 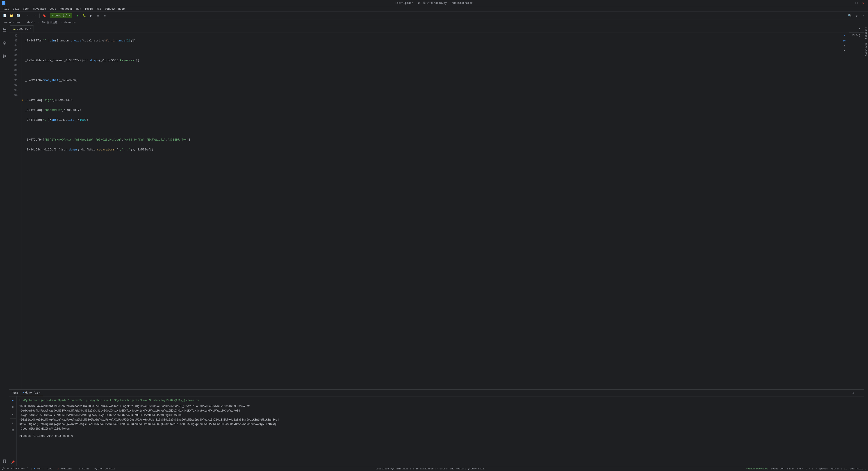 What do you see at coordinates (18, 15) in the screenshot?
I see `sync-button: 🔄` at bounding box center [18, 15].